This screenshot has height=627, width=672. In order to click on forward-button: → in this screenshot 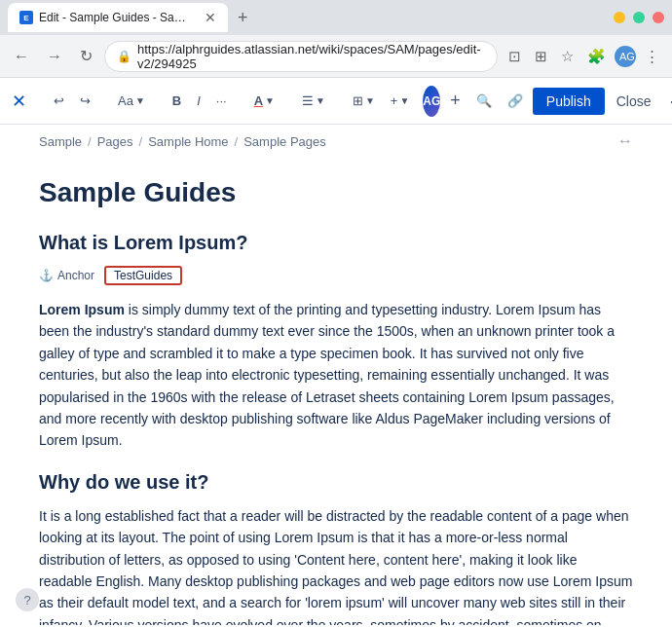, I will do `click(55, 56)`.